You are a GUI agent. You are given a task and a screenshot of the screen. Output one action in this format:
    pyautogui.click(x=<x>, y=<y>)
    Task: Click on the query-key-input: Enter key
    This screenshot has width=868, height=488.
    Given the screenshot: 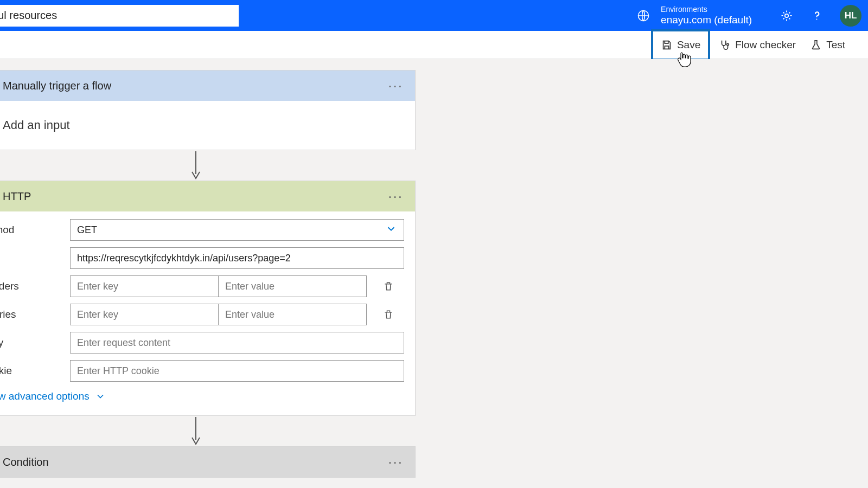 What is the action you would take?
    pyautogui.click(x=144, y=314)
    